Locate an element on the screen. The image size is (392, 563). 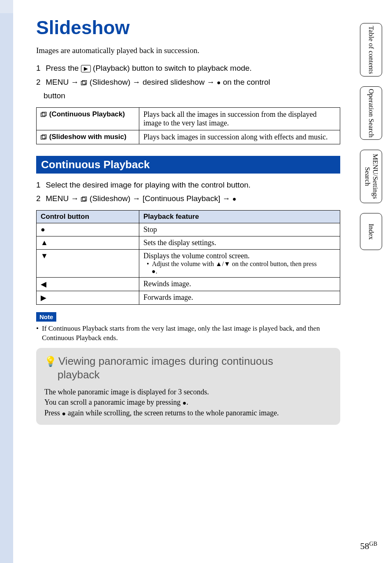
col-header-control: Control button is located at coordinates (88, 216).